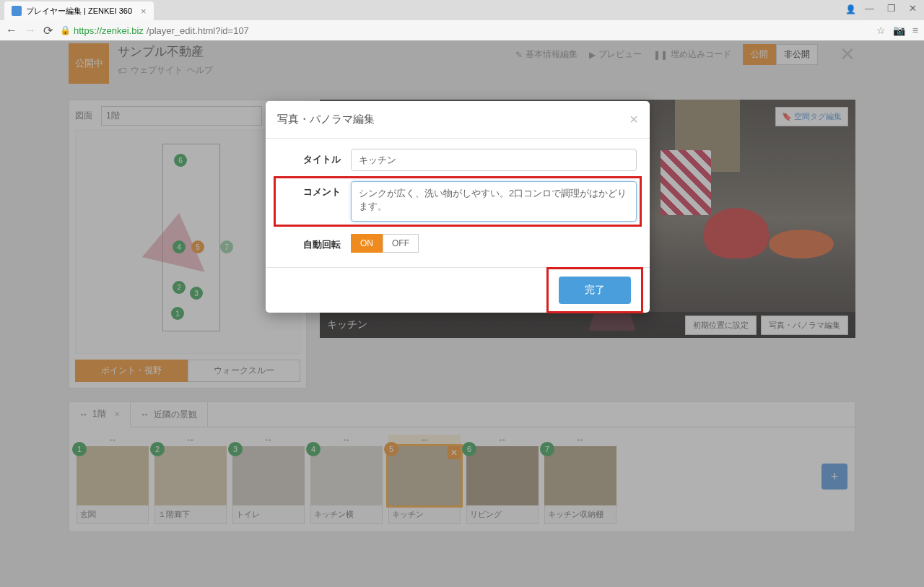 This screenshot has width=924, height=587. Describe the element at coordinates (595, 290) in the screenshot. I see `done-button: 完了` at that location.